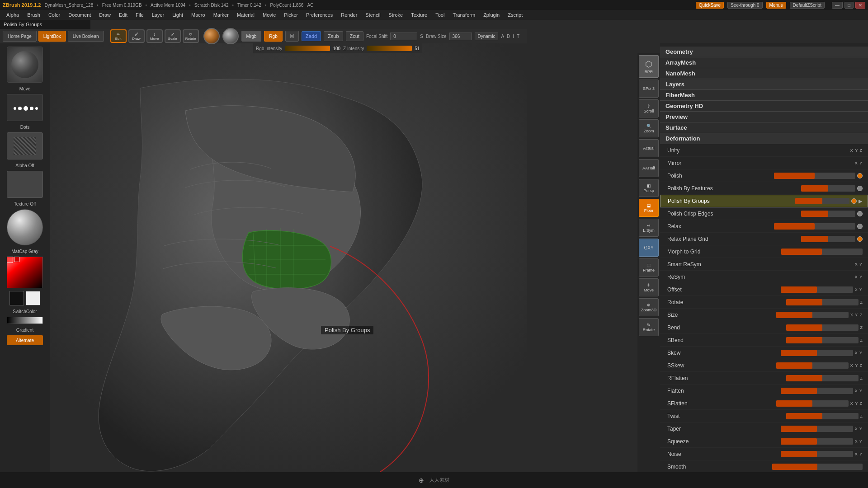 This screenshot has width=868, height=488. What do you see at coordinates (191, 36) in the screenshot?
I see `rotate-button: ↻ Rotate` at bounding box center [191, 36].